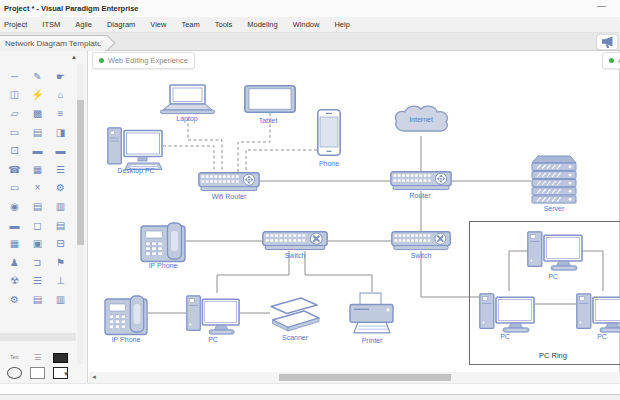 The height and width of the screenshot is (400, 620). Describe the element at coordinates (60, 188) in the screenshot. I see `satellite-dish-icon: ⚙` at that location.